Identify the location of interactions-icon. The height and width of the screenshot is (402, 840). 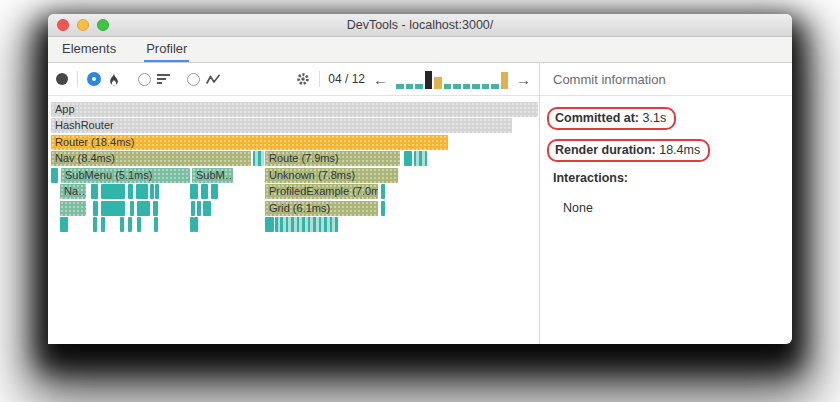
(214, 80).